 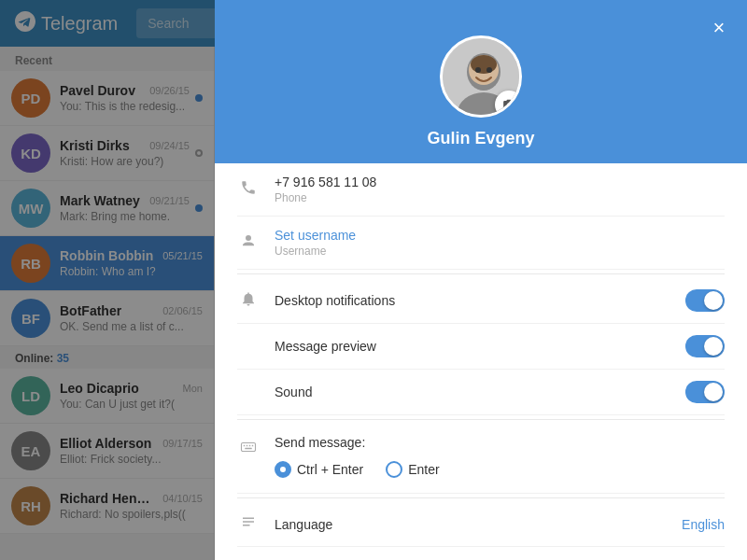 What do you see at coordinates (481, 347) in the screenshot?
I see `message-preview-row: Message preview` at bounding box center [481, 347].